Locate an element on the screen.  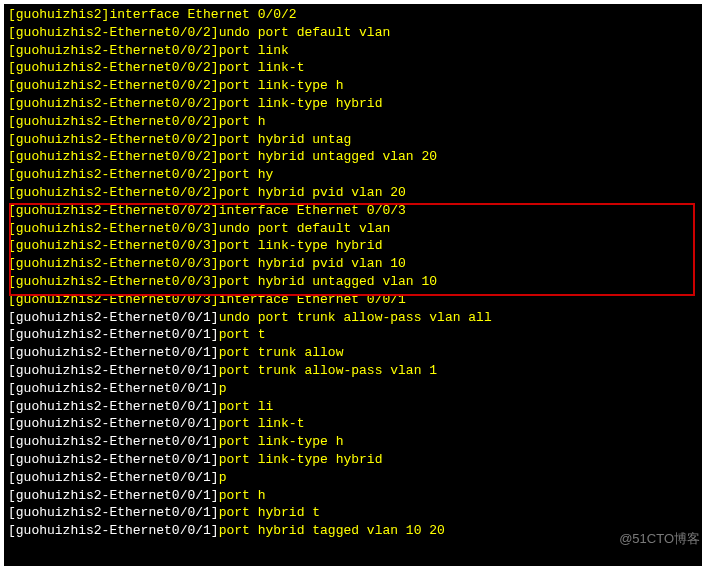
terminal-line: [guohuizhis2-Ethernet0/0/3]interface Eth… is located at coordinates (353, 300).